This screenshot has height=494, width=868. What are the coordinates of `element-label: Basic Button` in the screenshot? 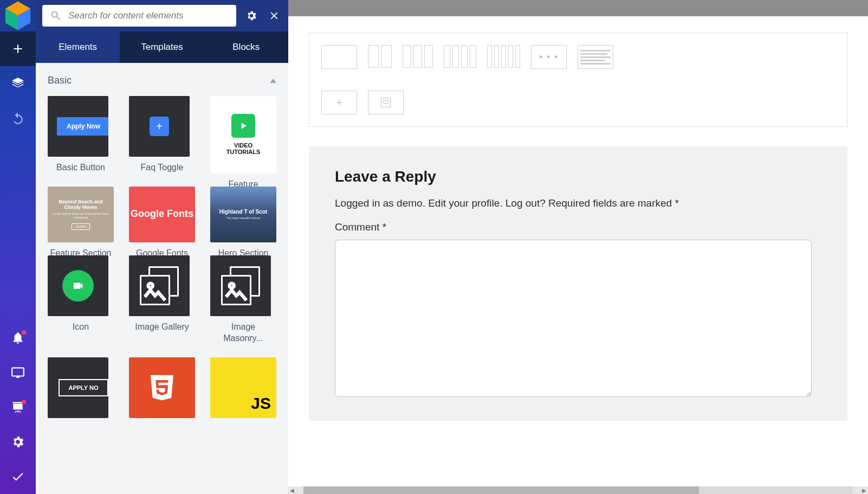 It's located at (81, 168).